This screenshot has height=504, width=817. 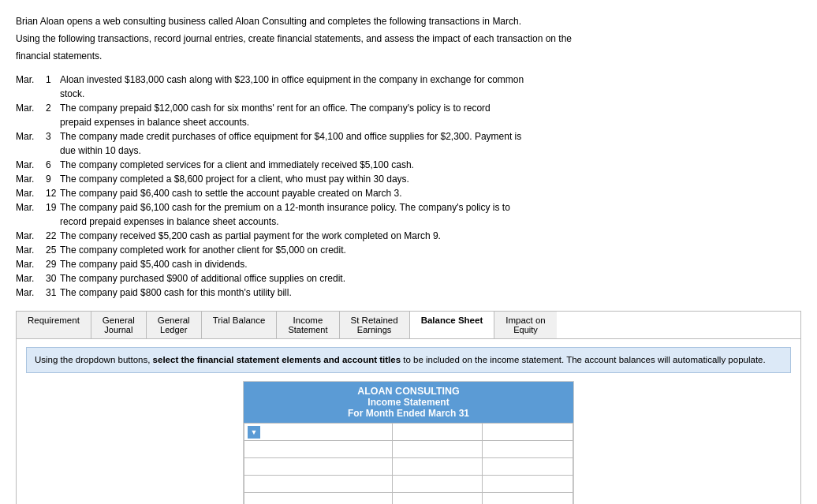 I want to click on tx-text: due within 10 days., so click(x=101, y=151).